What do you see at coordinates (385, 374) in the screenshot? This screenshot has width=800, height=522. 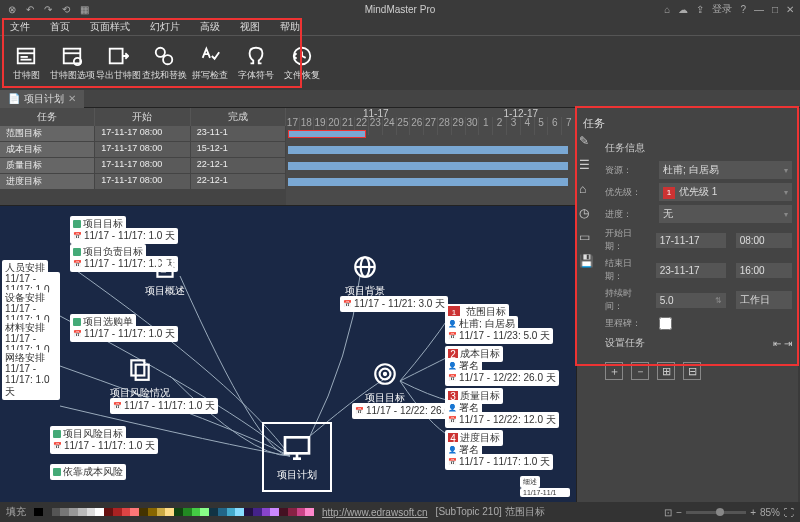 I see `target-icon` at bounding box center [385, 374].